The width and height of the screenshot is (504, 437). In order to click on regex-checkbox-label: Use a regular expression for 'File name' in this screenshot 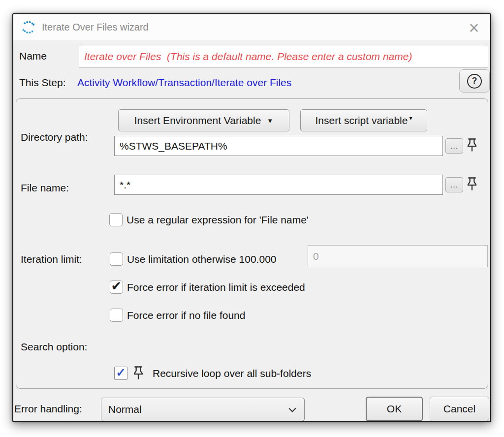, I will do `click(218, 220)`.